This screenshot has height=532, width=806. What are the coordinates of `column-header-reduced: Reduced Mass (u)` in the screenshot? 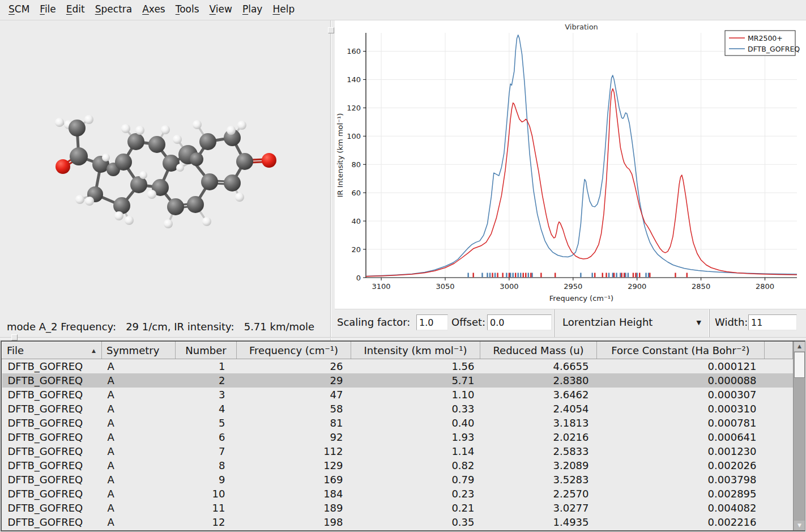 It's located at (539, 351).